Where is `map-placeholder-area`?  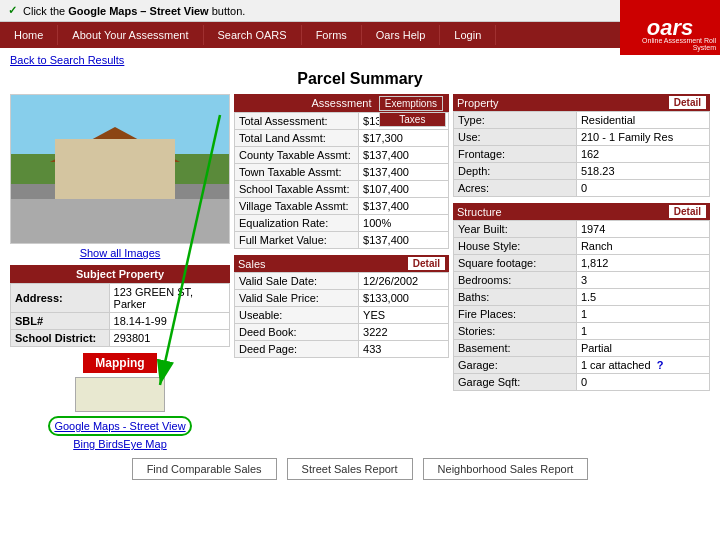
map-placeholder-area is located at coordinates (120, 394).